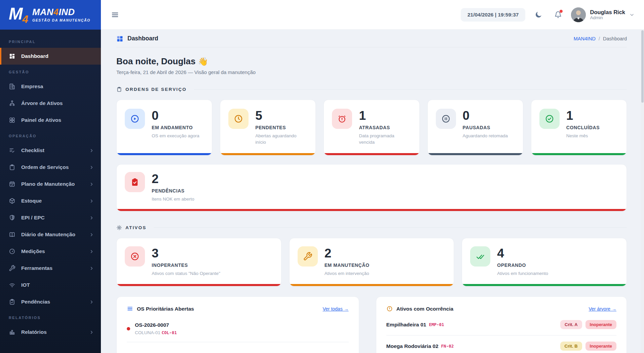  What do you see at coordinates (156, 332) in the screenshot?
I see `os-asset: COLUNA-01 COL-01` at bounding box center [156, 332].